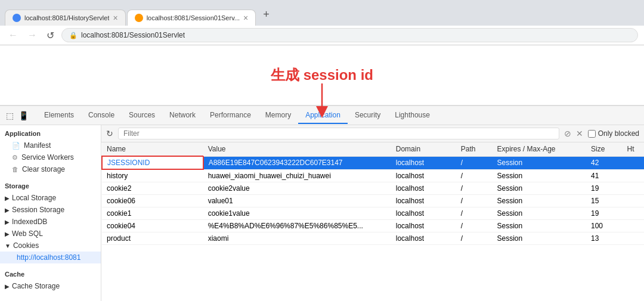 The width and height of the screenshot is (644, 301). I want to click on tab-2: localhost:8081/Session01Serv... ×, so click(192, 18).